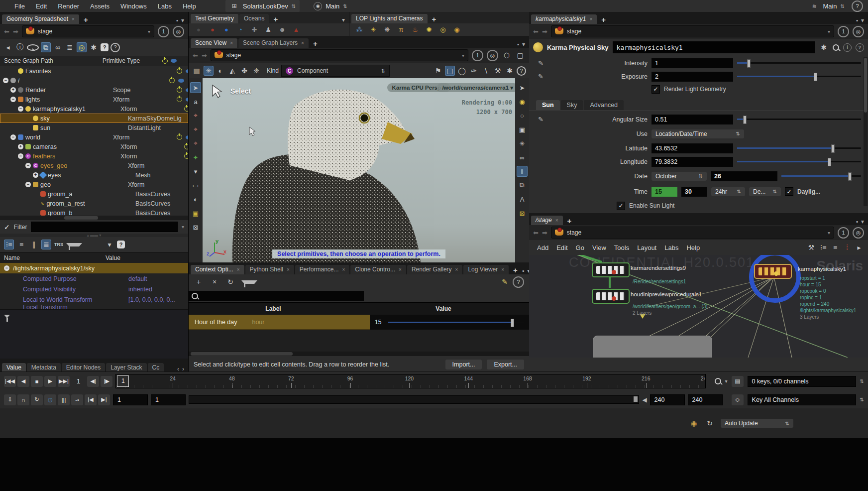  I want to click on minute-field: 30, so click(694, 192).